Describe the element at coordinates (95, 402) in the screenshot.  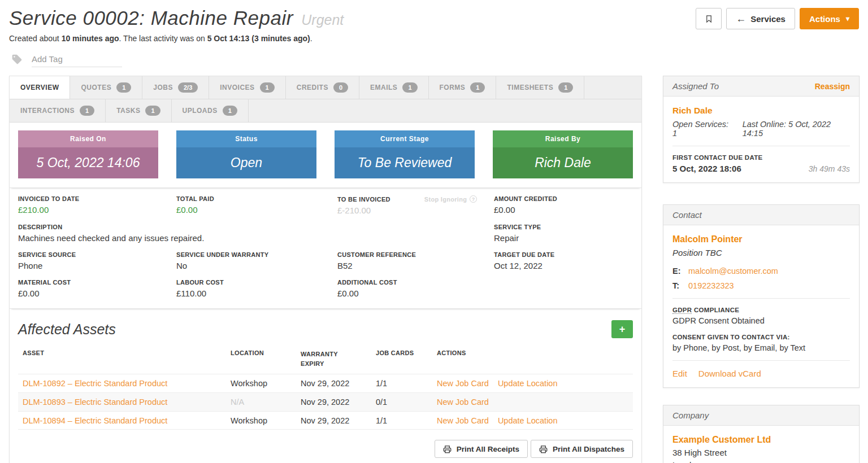
I see `asset-link: DLM-10893 – Electric Standard Product` at that location.